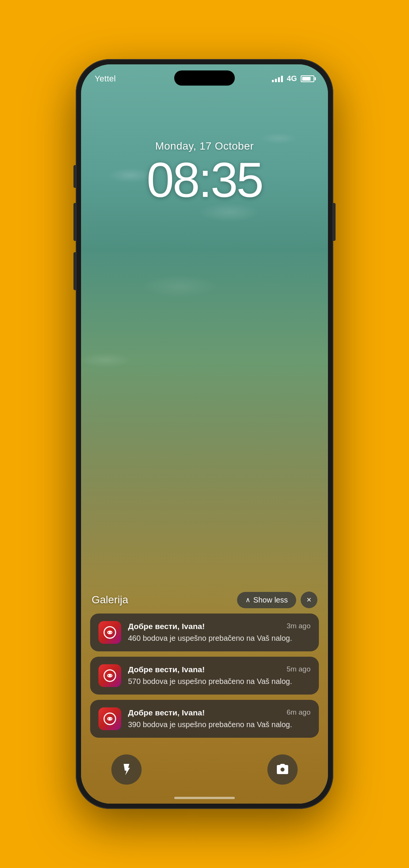 This screenshot has width=409, height=868. What do you see at coordinates (75, 271) in the screenshot?
I see `volume-down-button` at bounding box center [75, 271].